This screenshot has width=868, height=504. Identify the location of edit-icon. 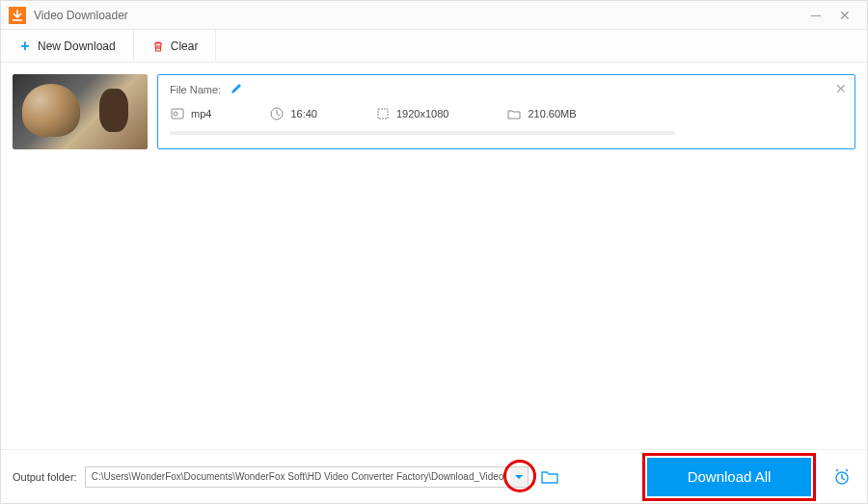
(236, 90).